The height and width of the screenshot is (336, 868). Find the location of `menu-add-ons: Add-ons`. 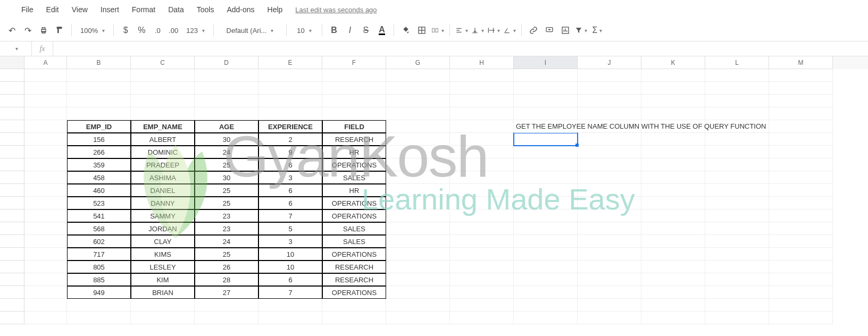

menu-add-ons: Add-ons is located at coordinates (240, 10).